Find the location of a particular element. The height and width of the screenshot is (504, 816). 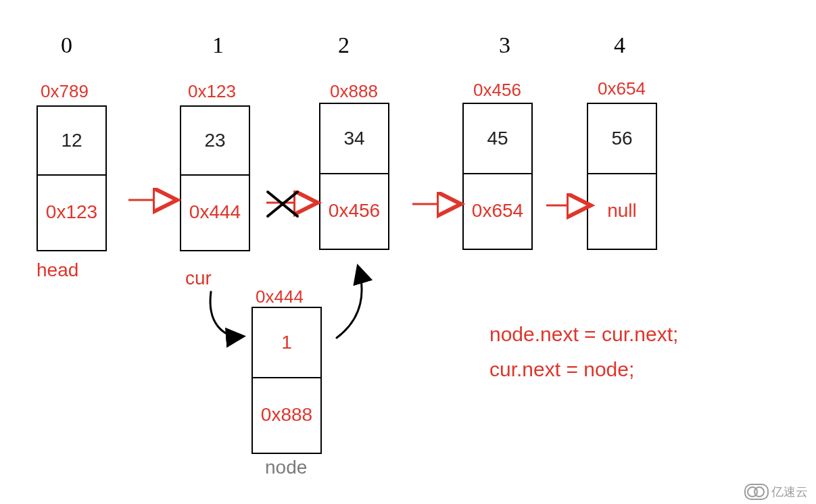

watermark-text: 亿速云 is located at coordinates (790, 492).